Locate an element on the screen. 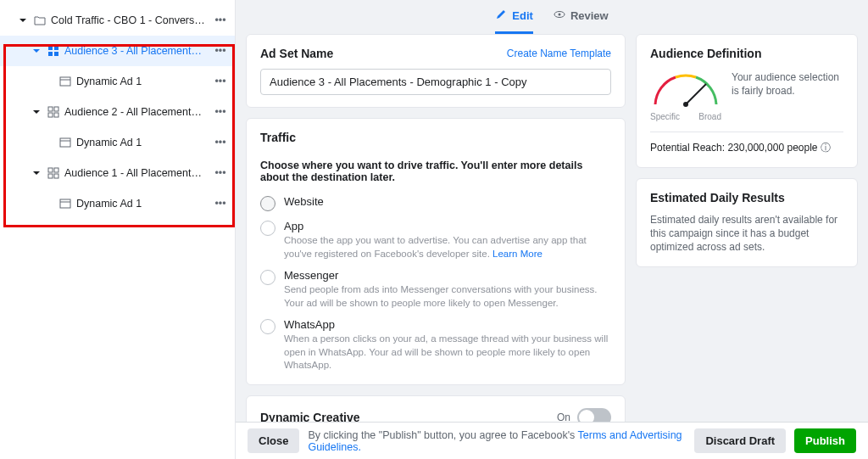  adset-name-card: Ad Set Name Create Name Template is located at coordinates (436, 71).